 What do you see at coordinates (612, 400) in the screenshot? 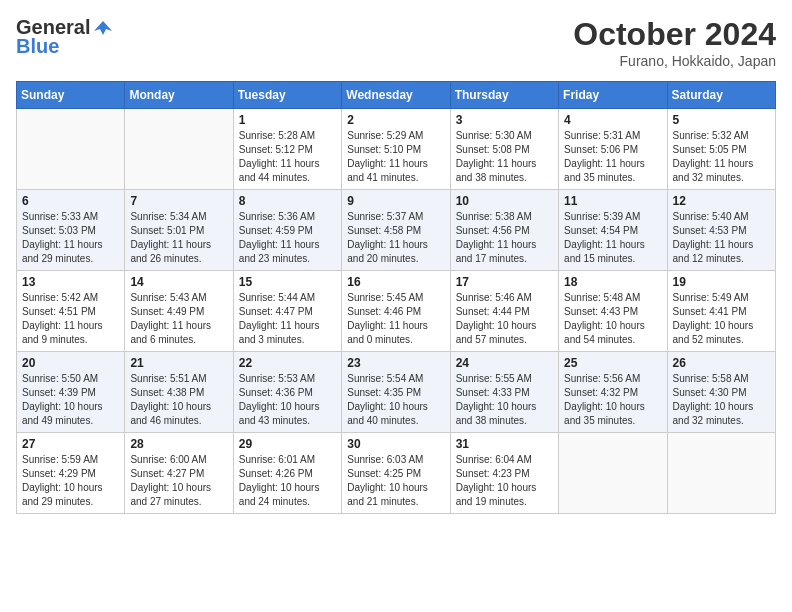
I see `cell-info: Sunrise: 5:56 AMSunset: 4:32 PMDaylight:…` at bounding box center [612, 400].